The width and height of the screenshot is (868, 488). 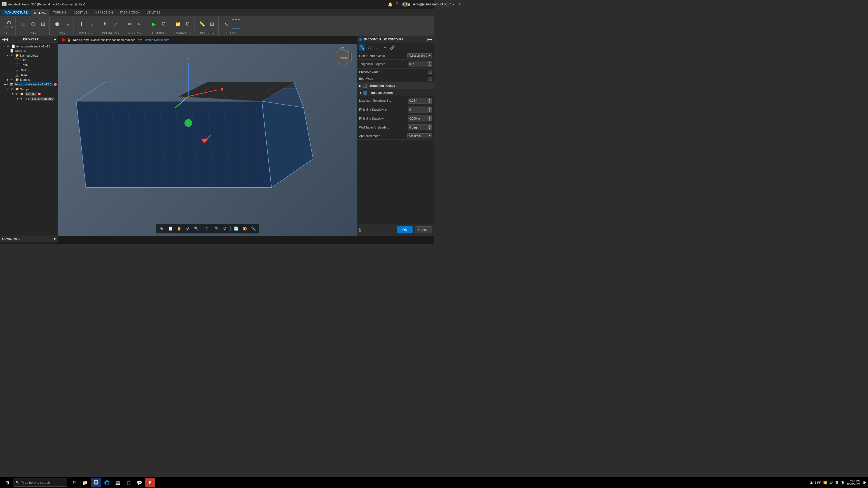 I want to click on tab-fabrication: FABRICATION, so click(x=130, y=12).